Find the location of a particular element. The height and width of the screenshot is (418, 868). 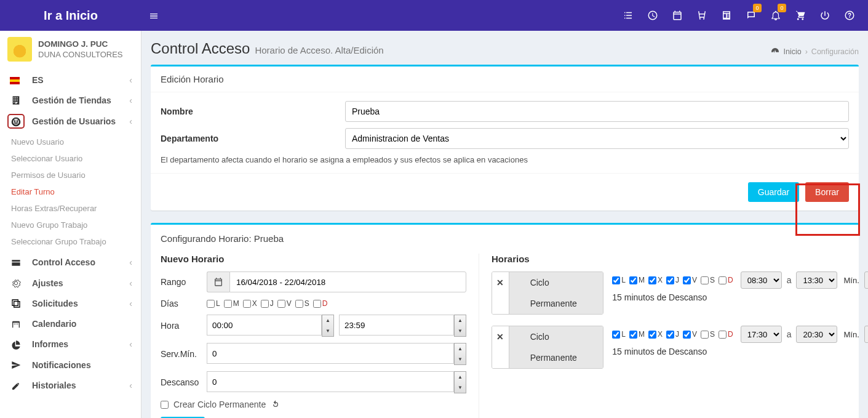

topicon-calendar is located at coordinates (677, 15).